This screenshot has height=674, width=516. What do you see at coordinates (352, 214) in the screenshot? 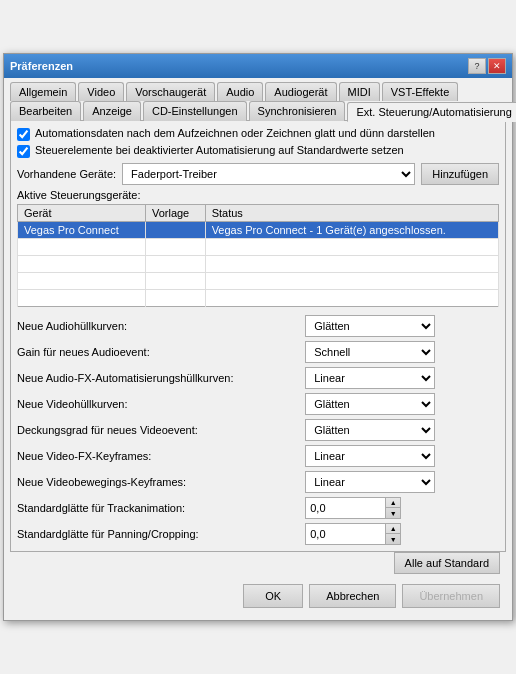
I see `col-status: Status` at bounding box center [352, 214].